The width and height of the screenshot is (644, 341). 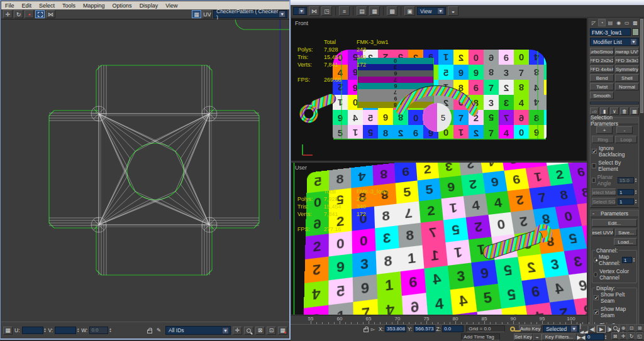 What do you see at coordinates (626, 192) in the screenshot?
I see `matid-field: 1` at bounding box center [626, 192].